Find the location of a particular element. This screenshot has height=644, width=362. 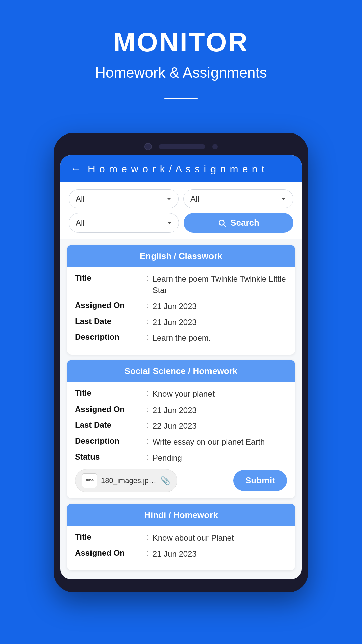

value-lastdate-2: 22 Jun 2023 is located at coordinates (220, 426).